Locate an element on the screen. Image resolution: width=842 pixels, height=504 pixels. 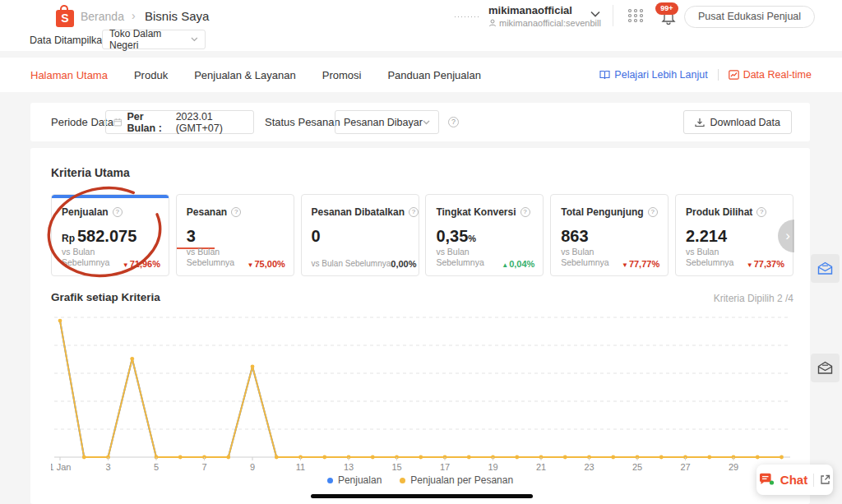
metric-value: Rp582.075 is located at coordinates (110, 236).